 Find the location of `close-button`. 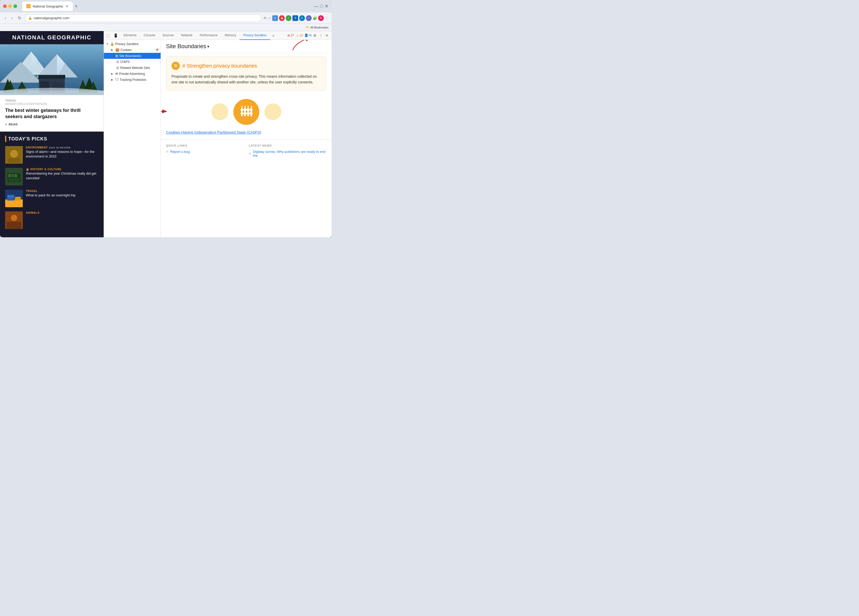

close-button is located at coordinates (5, 6).